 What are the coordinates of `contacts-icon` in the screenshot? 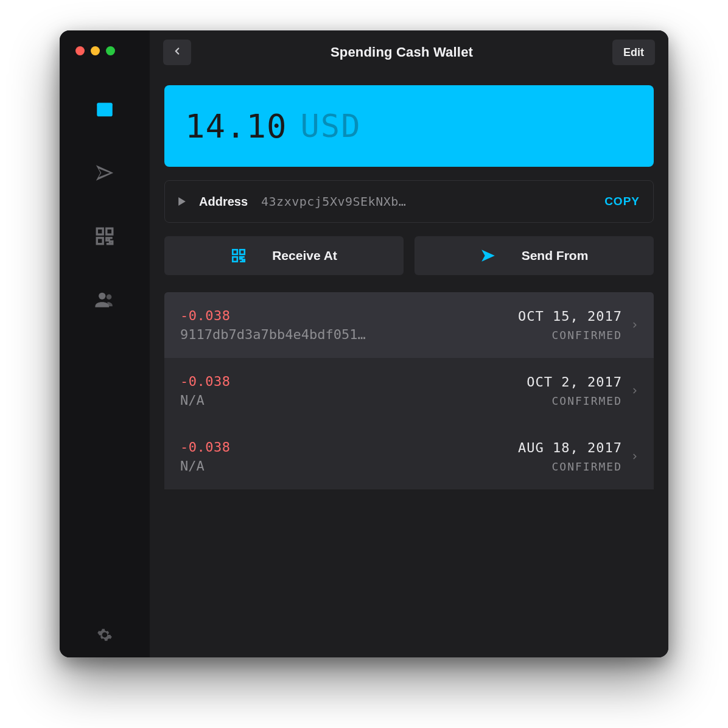 It's located at (105, 301).